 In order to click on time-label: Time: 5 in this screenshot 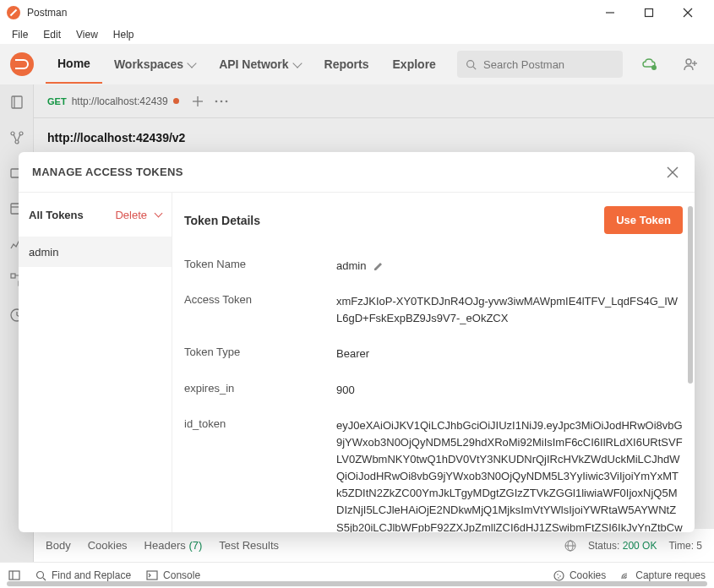, I will do `click(685, 546)`.